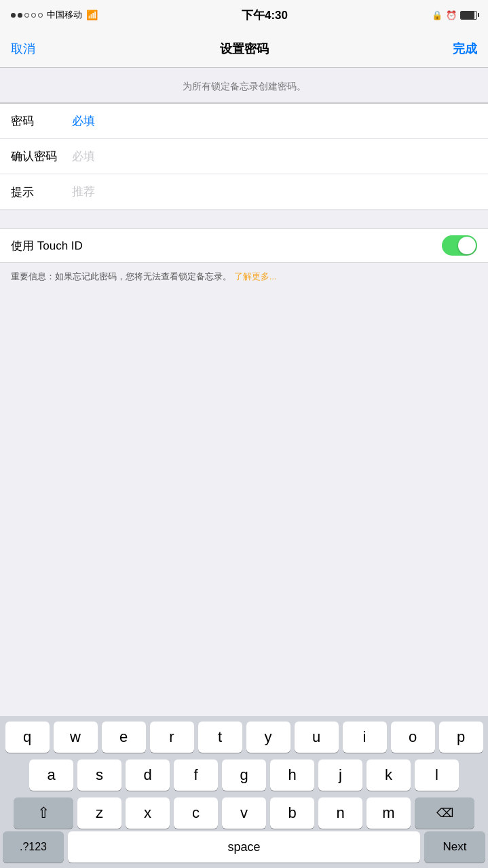 Image resolution: width=488 pixels, height=868 pixels. What do you see at coordinates (455, 847) in the screenshot?
I see `next-key: Next` at bounding box center [455, 847].